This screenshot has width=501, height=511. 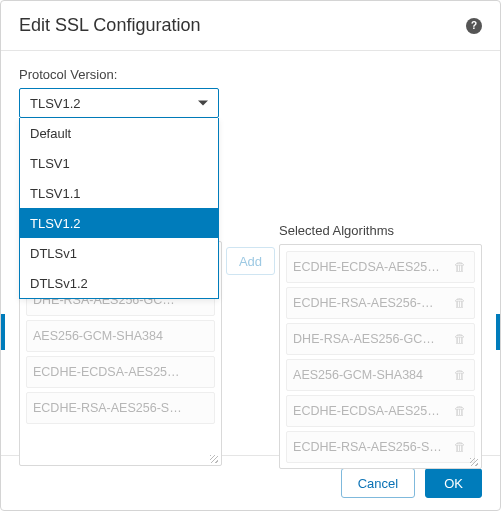 What do you see at coordinates (250, 74) in the screenshot?
I see `protocol-version-label: Protocol Version:` at bounding box center [250, 74].